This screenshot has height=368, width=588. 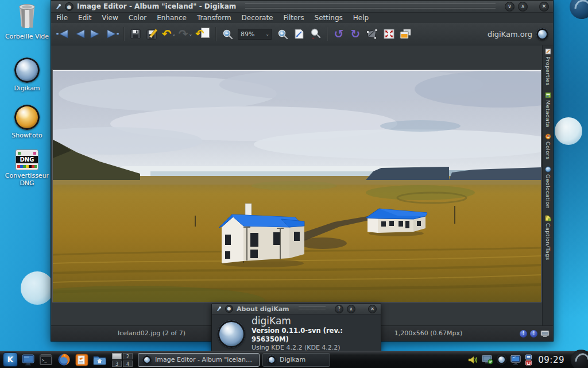 I want to click on zoom-combobox: 89%⌄, so click(x=255, y=34).